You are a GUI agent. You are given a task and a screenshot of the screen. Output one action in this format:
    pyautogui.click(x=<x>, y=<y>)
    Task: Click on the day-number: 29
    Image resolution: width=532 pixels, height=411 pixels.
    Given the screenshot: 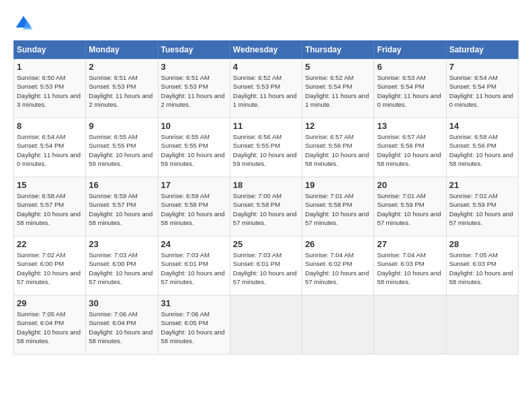 What is the action you would take?
    pyautogui.click(x=50, y=304)
    